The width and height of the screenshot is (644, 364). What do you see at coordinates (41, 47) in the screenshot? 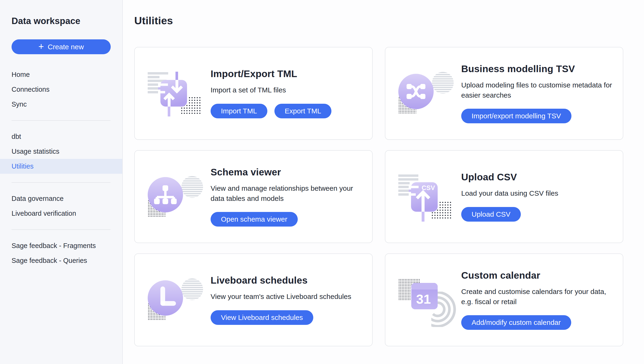
I see `plus-icon: +` at bounding box center [41, 47].